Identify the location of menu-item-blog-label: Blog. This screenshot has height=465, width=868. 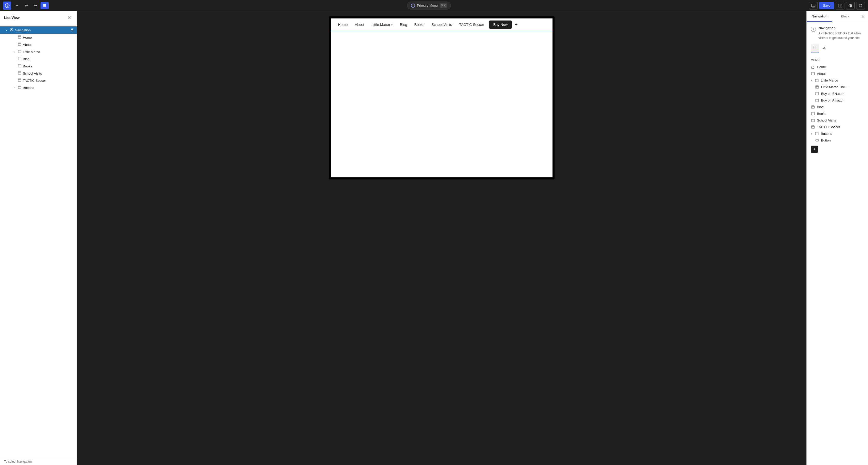
(820, 107).